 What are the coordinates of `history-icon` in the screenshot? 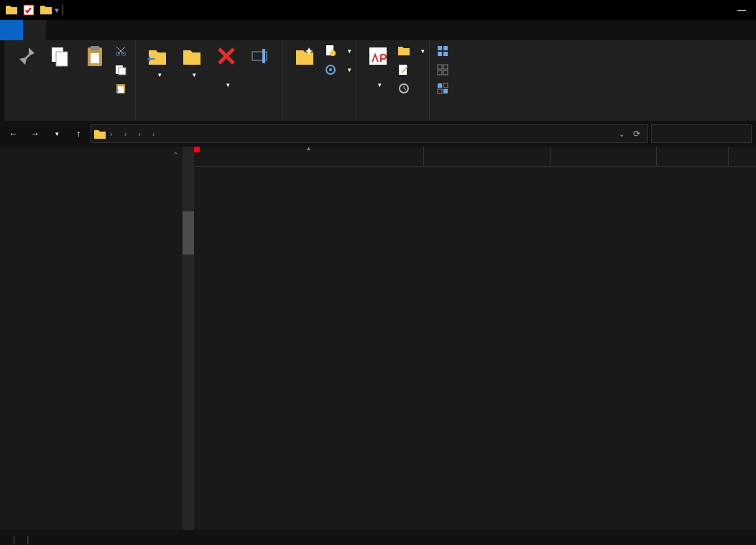 It's located at (404, 88).